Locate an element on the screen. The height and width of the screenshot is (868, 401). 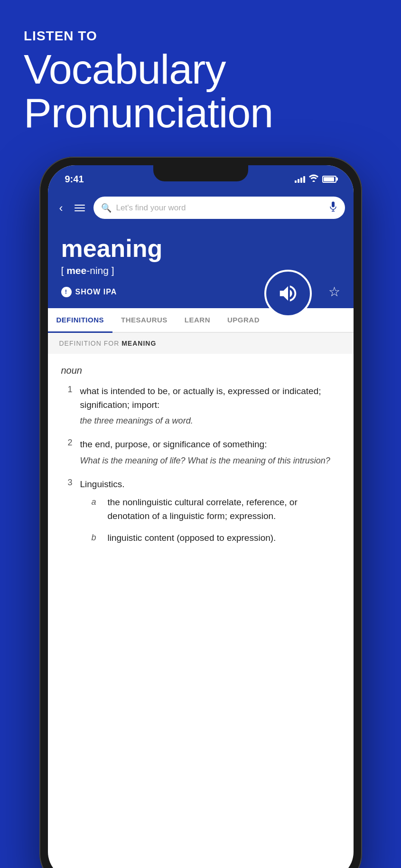
sub-definitions-list: a the nonlinguistic cultural correlate, … is located at coordinates (210, 520).